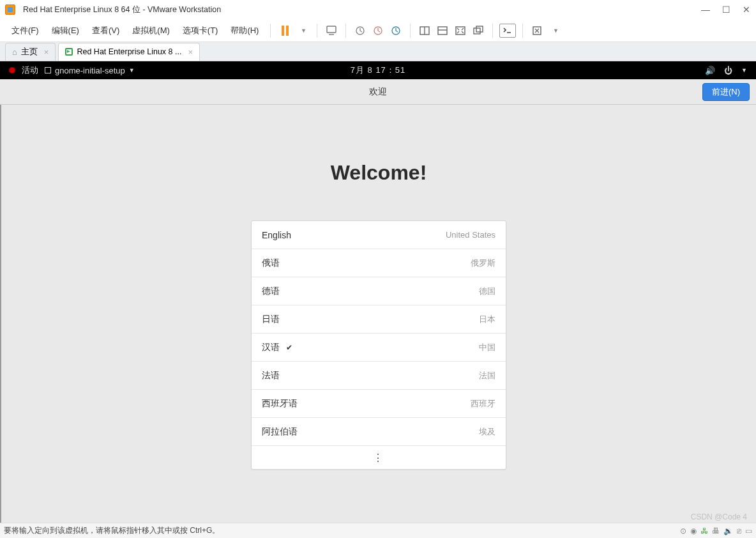 This screenshot has width=756, height=538. What do you see at coordinates (280, 432) in the screenshot?
I see `language-name: 阿拉伯语` at bounding box center [280, 432].